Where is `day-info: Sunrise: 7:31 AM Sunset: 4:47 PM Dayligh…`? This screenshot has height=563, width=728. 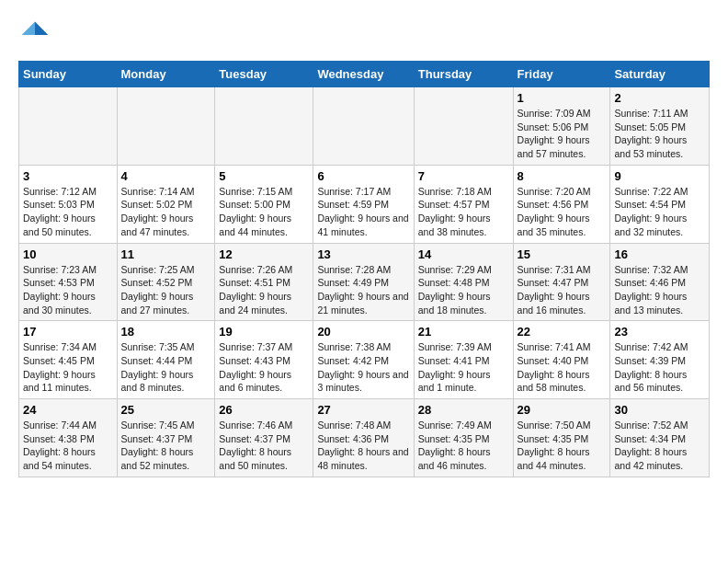
day-info: Sunrise: 7:31 AM Sunset: 4:47 PM Dayligh… is located at coordinates (563, 291).